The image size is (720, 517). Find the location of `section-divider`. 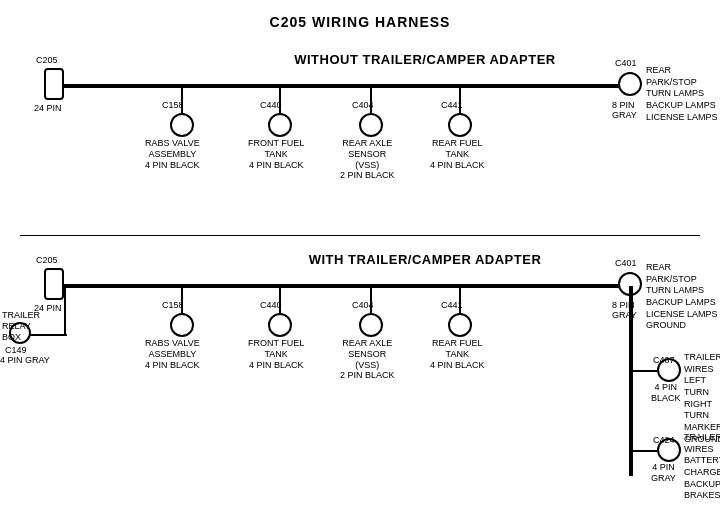

section-divider is located at coordinates (360, 236).